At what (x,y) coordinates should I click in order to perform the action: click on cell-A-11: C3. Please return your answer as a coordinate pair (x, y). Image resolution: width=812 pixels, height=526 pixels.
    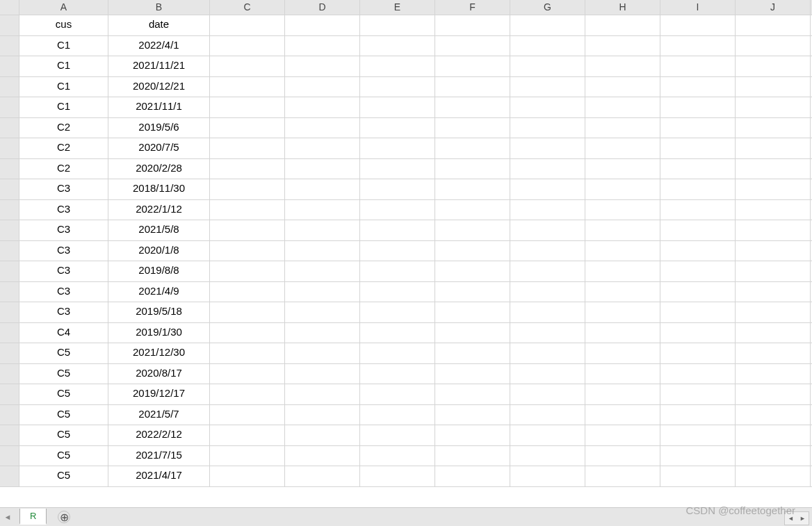
    Looking at the image, I should click on (64, 231).